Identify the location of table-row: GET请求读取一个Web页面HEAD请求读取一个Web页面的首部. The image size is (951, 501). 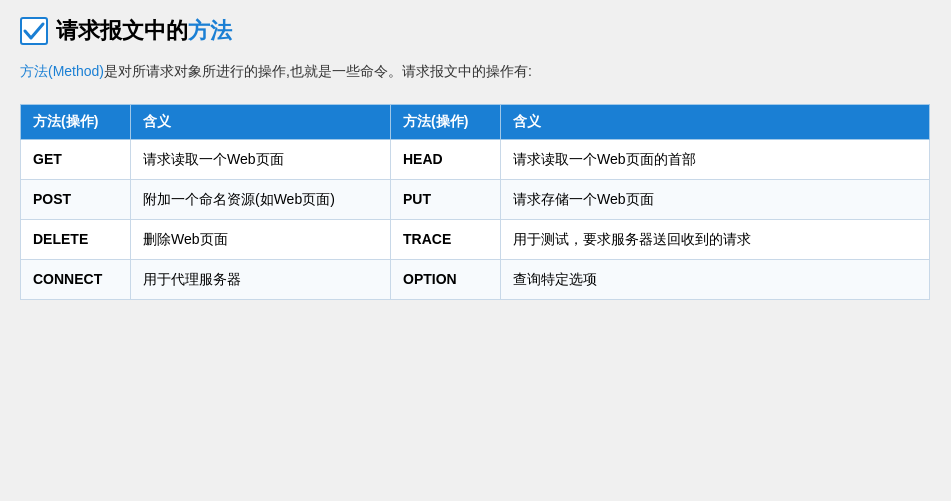
(476, 159).